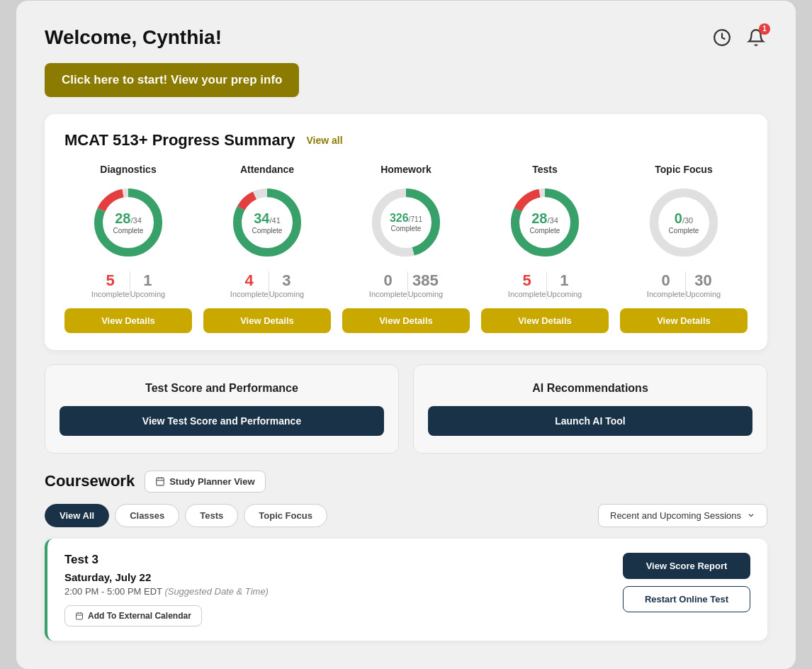 This screenshot has width=812, height=669. What do you see at coordinates (79, 616) in the screenshot?
I see `calendar-add-icon` at bounding box center [79, 616].